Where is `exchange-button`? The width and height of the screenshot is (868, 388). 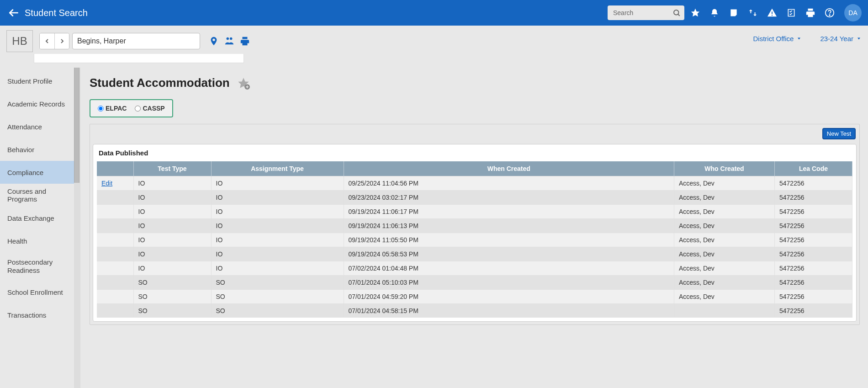
exchange-button is located at coordinates (753, 13).